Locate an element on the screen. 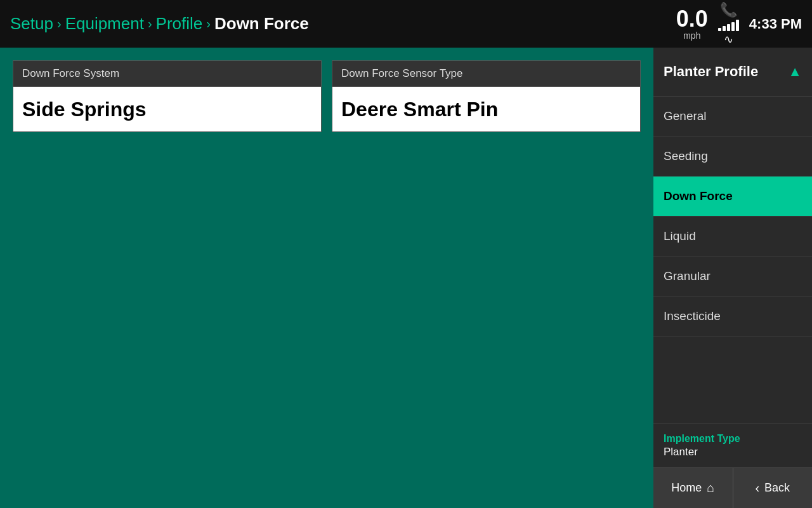 Image resolution: width=812 pixels, height=508 pixels. home-button: Home ⌂ is located at coordinates (693, 488).